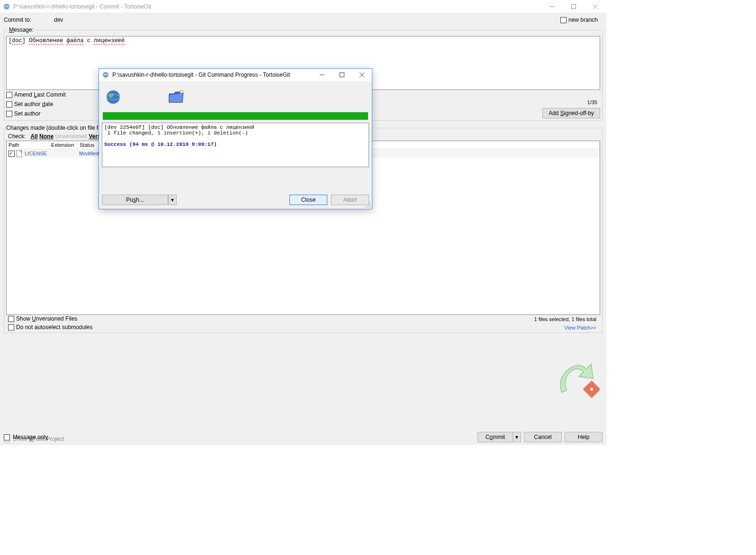 Image resolution: width=756 pixels, height=555 pixels. I want to click on file-name: LICENSE, so click(38, 153).